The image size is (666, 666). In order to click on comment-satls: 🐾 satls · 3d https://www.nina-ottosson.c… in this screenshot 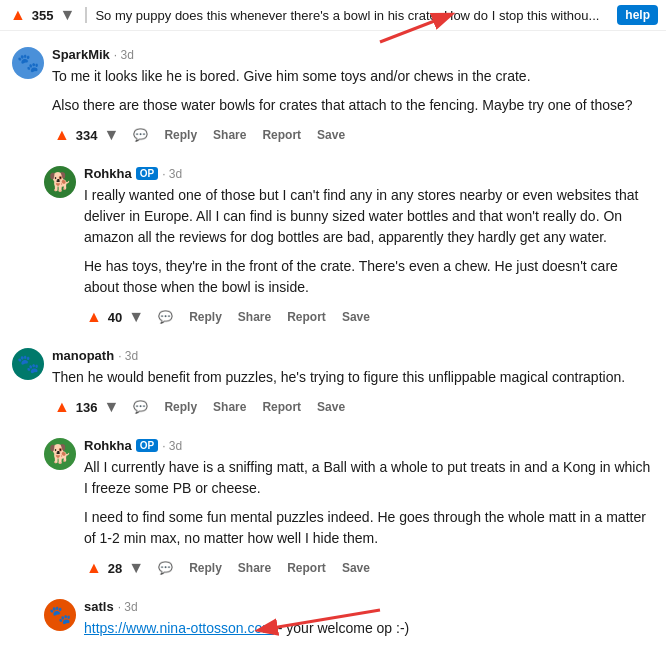, I will do `click(333, 623)`.